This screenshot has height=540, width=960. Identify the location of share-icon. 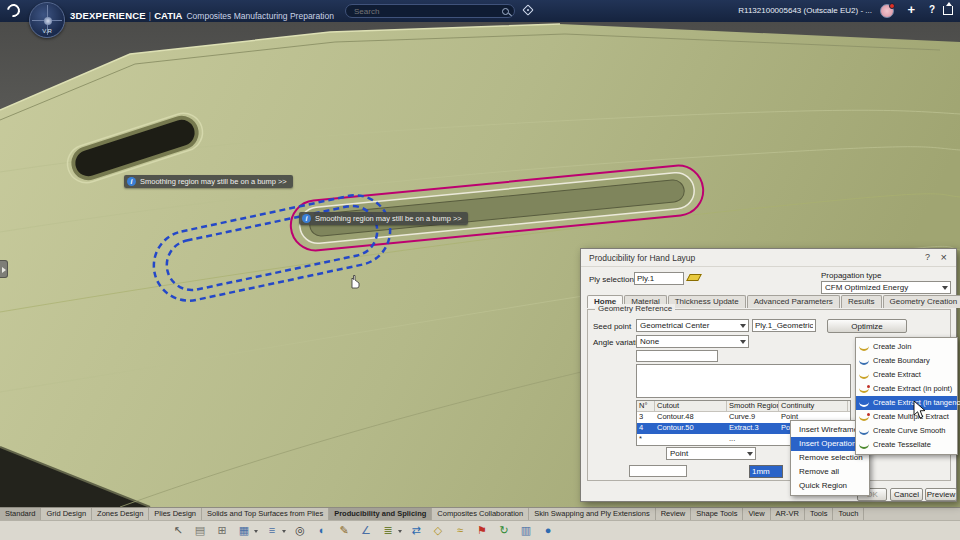
(948, 10).